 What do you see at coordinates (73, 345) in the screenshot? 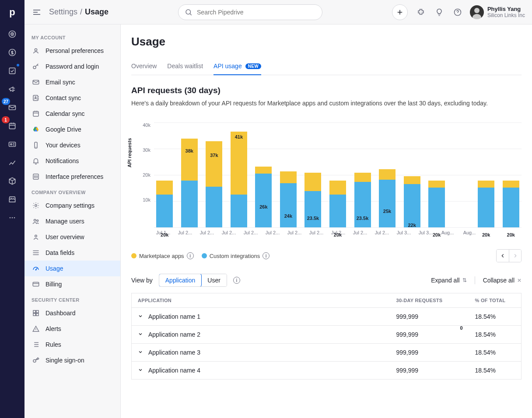
I see `sidebar-item-rules: Rules` at bounding box center [73, 345].